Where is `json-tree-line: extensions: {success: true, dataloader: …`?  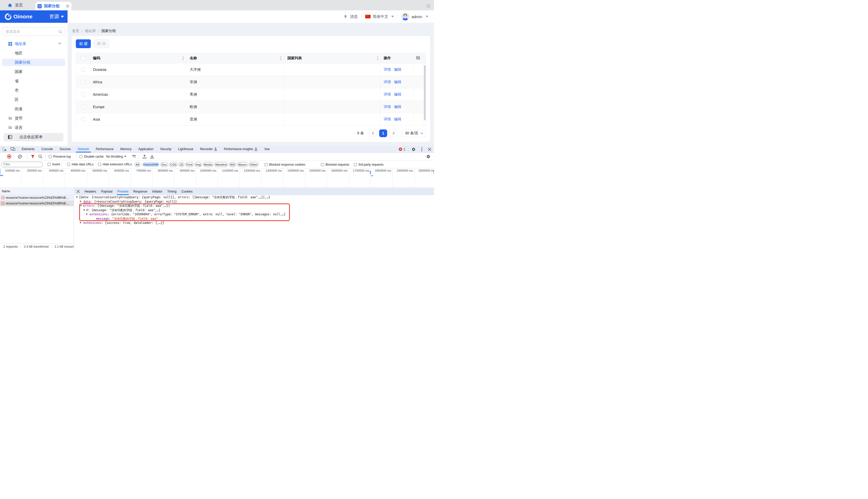
json-tree-line: extensions: {success: true, dataloader: … is located at coordinates (180, 223).